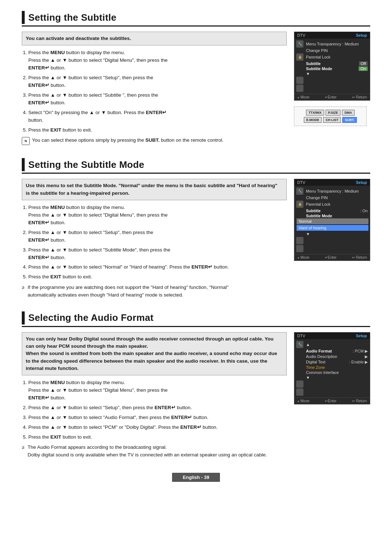 The image size is (392, 540). I want to click on section-header-audio-format: Selecting the Audio Format, so click(196, 319).